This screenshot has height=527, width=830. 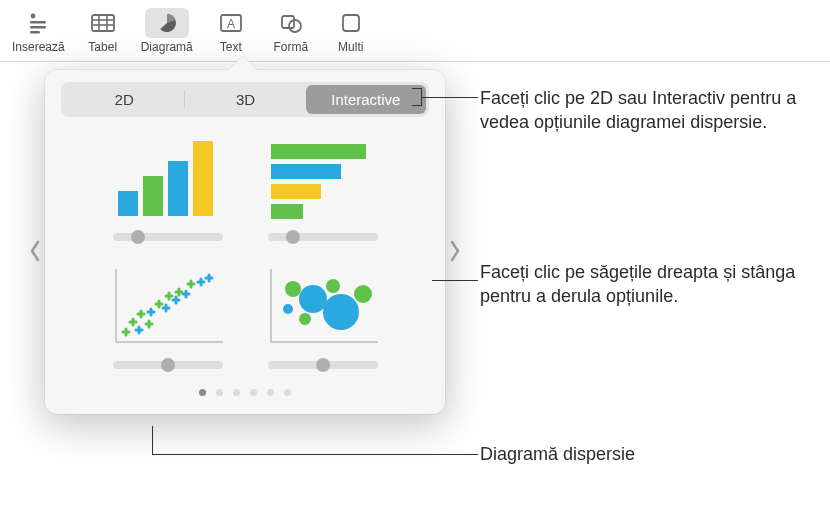 What do you see at coordinates (38, 47) in the screenshot?
I see `toolbar-label: Inserează` at bounding box center [38, 47].